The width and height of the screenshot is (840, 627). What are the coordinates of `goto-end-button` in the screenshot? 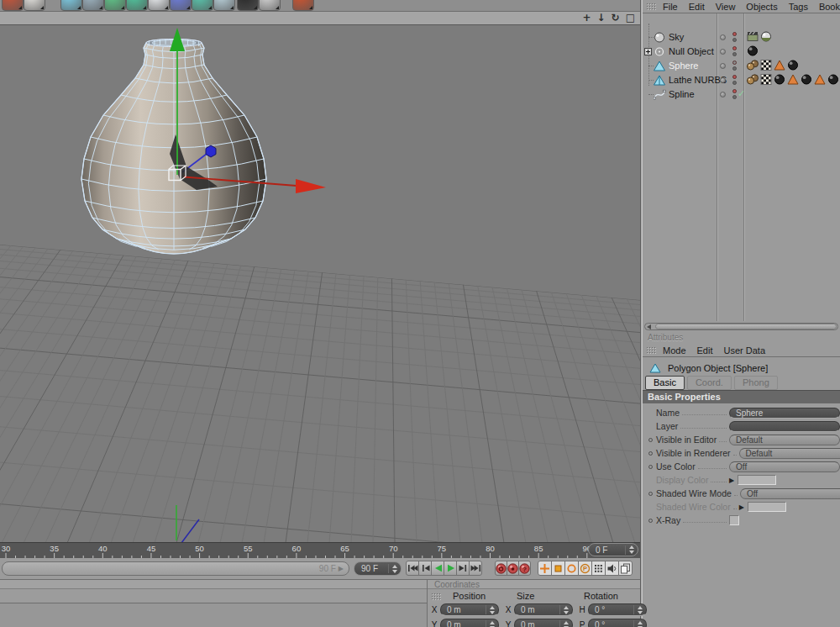 It's located at (475, 568).